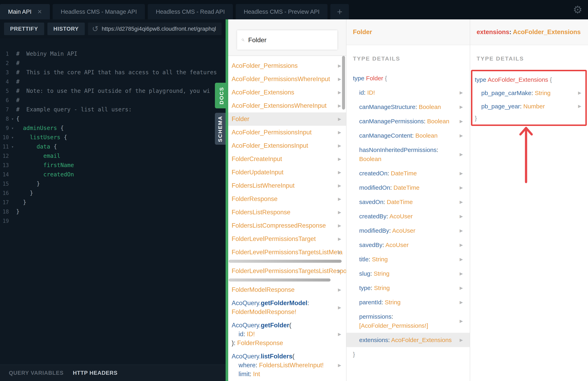 This screenshot has height=381, width=588. What do you see at coordinates (408, 288) in the screenshot?
I see `type-field-row: type: String▶` at bounding box center [408, 288].